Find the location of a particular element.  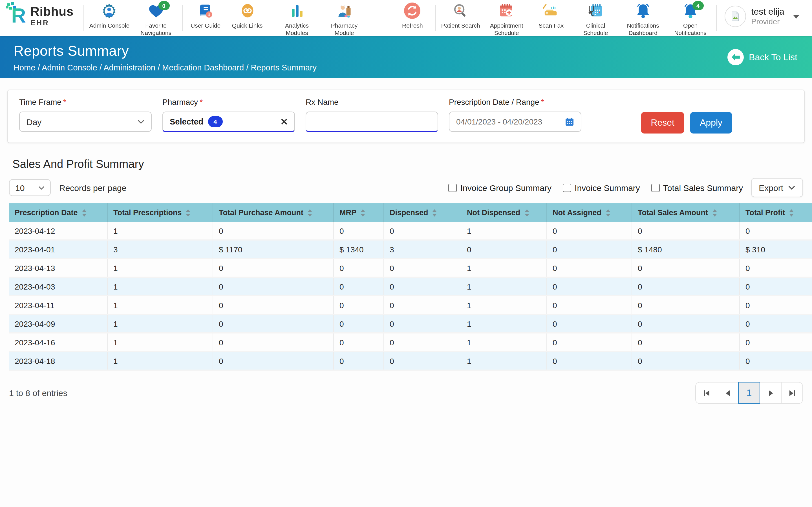

summary-checkbox: Invoice Group Summary is located at coordinates (500, 188).